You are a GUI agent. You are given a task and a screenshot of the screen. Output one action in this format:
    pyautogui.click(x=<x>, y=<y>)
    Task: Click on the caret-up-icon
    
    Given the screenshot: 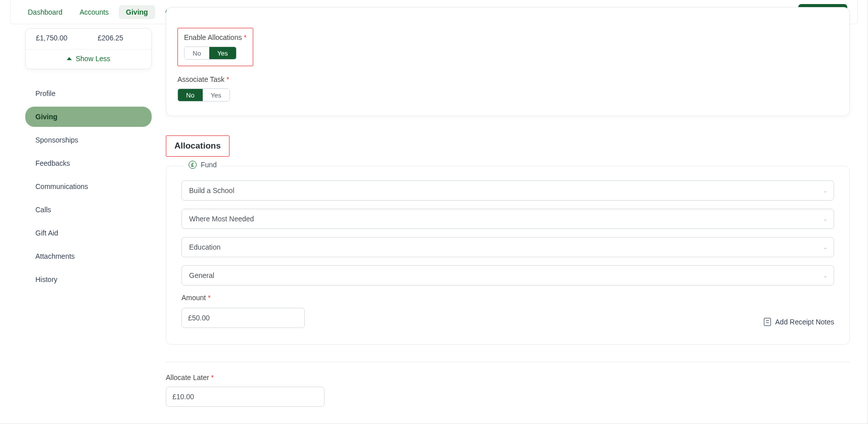 What is the action you would take?
    pyautogui.click(x=69, y=59)
    